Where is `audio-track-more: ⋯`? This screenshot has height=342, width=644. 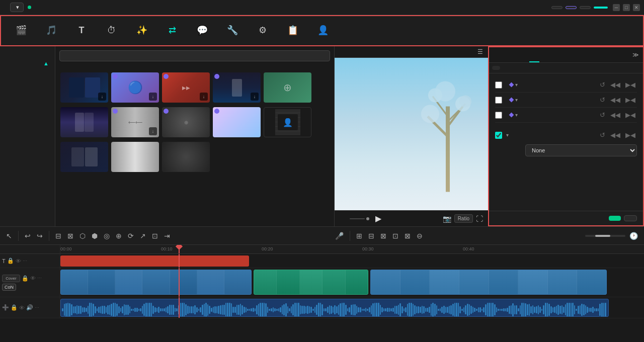
audio-track-more: ⋯ is located at coordinates (37, 308).